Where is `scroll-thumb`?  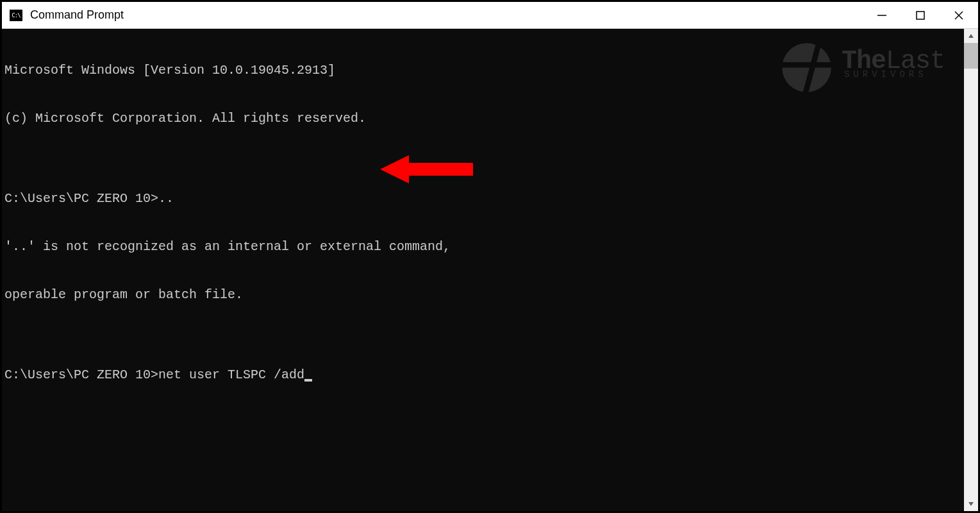 scroll-thumb is located at coordinates (971, 56).